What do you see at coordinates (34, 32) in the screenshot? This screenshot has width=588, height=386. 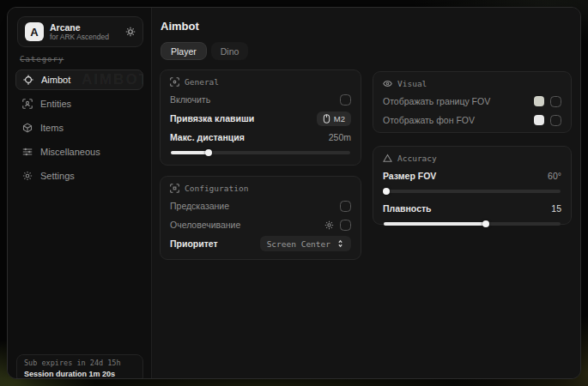 I see `brand-logo: A` at bounding box center [34, 32].